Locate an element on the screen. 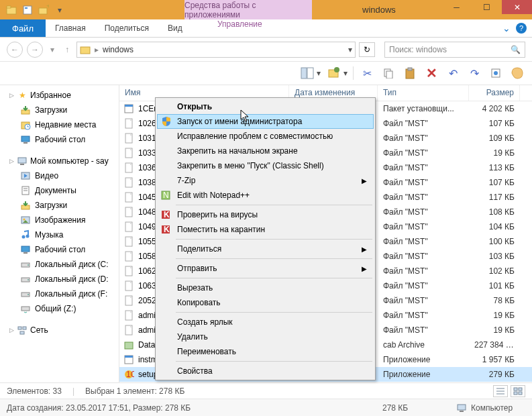 The width and height of the screenshot is (532, 416). sidebar-item-label: Локальный диск (D: is located at coordinates (72, 279).